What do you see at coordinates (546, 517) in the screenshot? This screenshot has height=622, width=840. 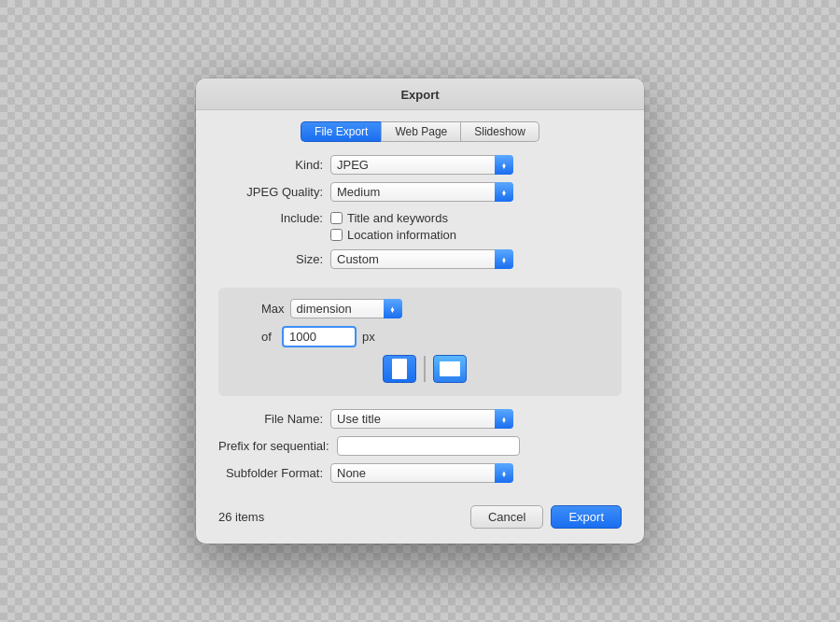 I see `footer-buttons: Cancel Export` at bounding box center [546, 517].